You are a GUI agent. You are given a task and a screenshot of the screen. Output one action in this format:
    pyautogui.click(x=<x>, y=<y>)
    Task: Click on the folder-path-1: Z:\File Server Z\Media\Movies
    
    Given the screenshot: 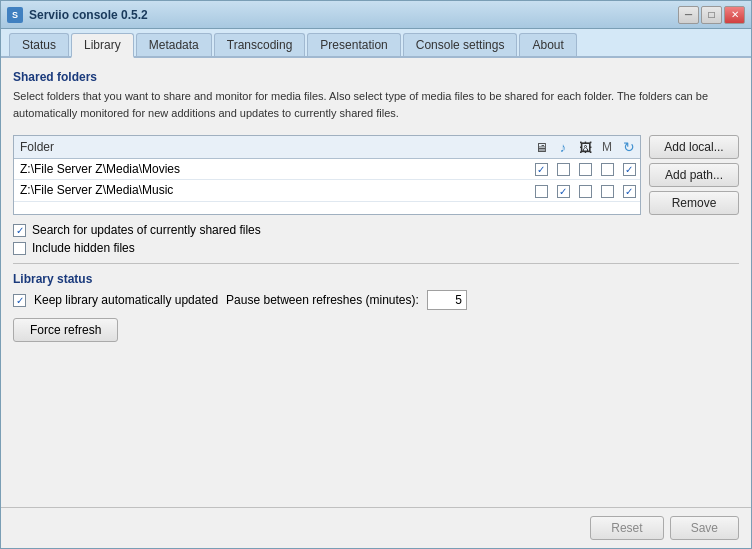 What is the action you would take?
    pyautogui.click(x=272, y=170)
    